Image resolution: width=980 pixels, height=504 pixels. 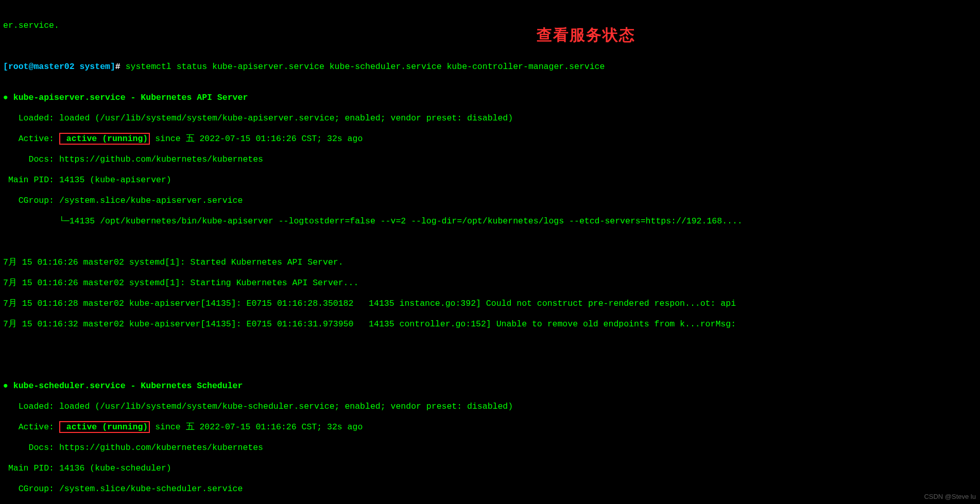 I want to click on svc1-active-box: active (running), so click(x=105, y=139).